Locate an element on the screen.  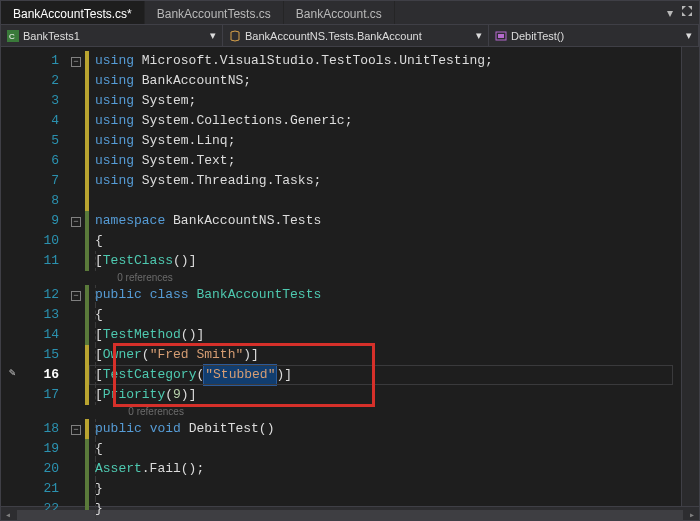
tab-file-2: BankAccount.cs is located at coordinates (340, 12).